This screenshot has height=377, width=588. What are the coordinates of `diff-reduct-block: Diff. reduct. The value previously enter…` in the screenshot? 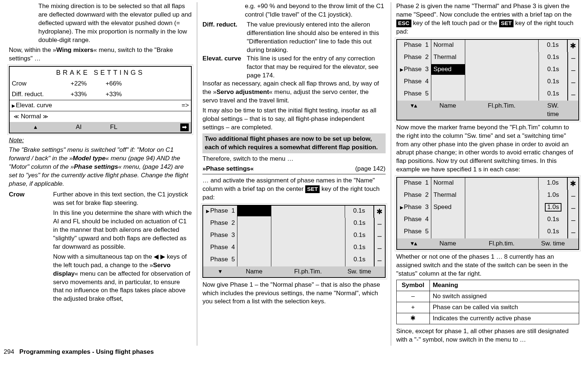 It's located at (294, 38).